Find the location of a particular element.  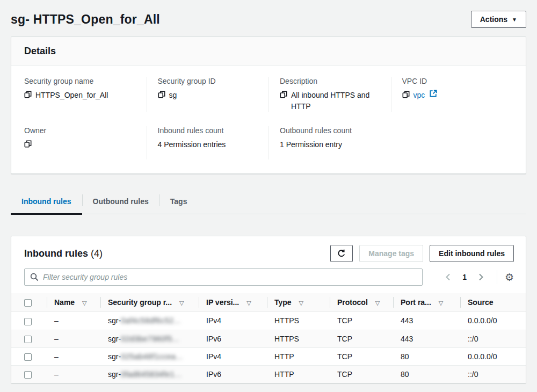

cell-source: 0.0.0.0/0 is located at coordinates (493, 357).